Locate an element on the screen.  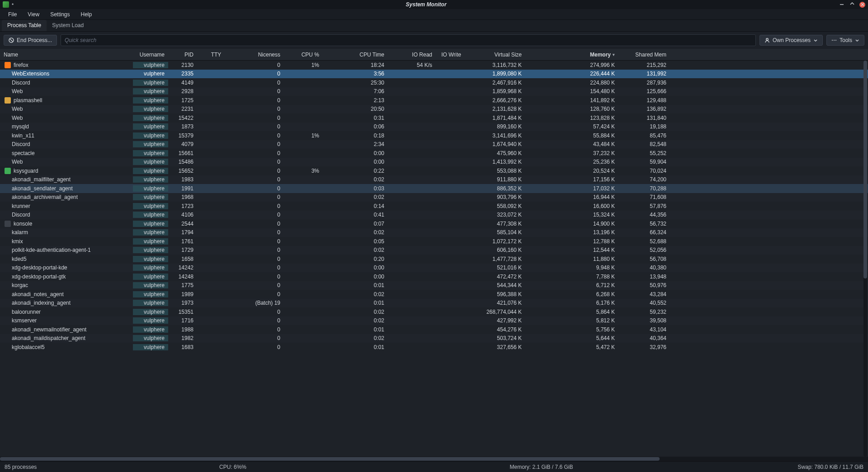
cell-cputime: 20:50 is located at coordinates (355, 109).